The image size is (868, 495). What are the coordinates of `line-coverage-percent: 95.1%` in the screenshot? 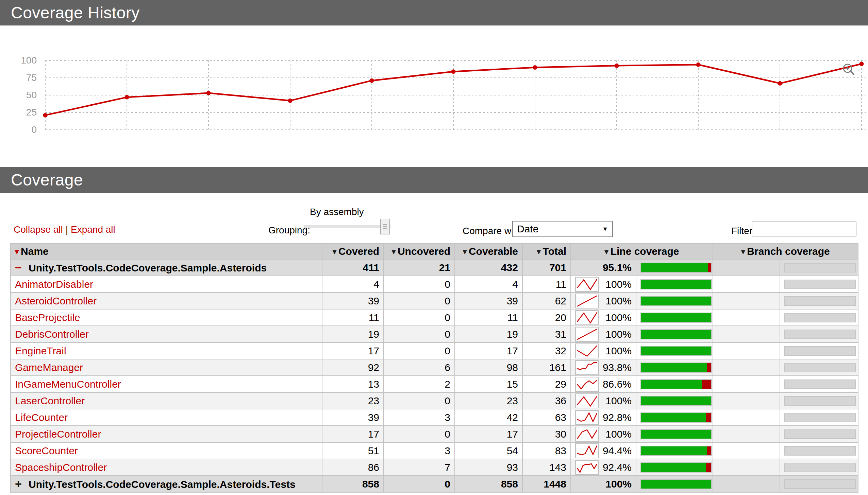 It's located at (617, 268).